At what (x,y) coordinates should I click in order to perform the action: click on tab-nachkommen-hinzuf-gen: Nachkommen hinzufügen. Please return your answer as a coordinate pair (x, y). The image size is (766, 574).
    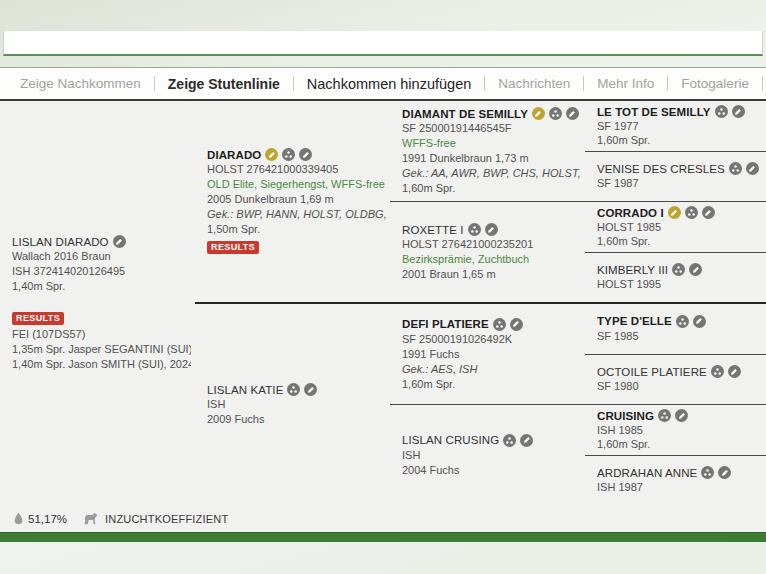
    Looking at the image, I should click on (389, 84).